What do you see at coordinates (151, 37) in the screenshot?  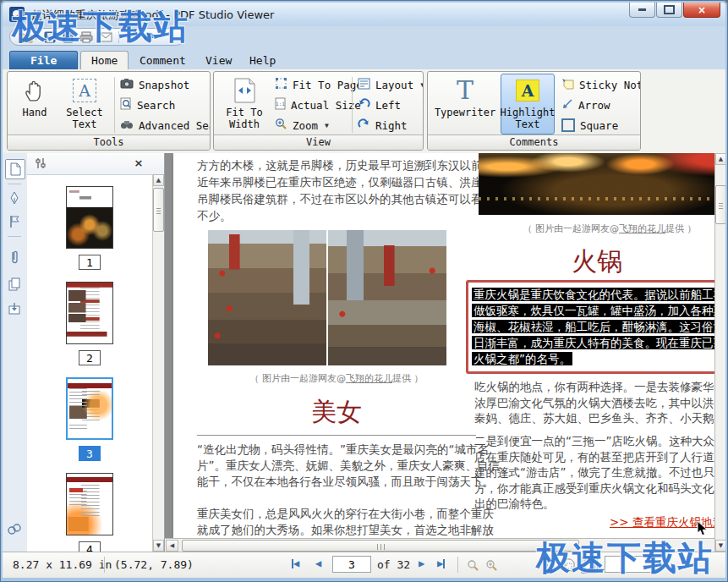 I see `redo-icon` at bounding box center [151, 37].